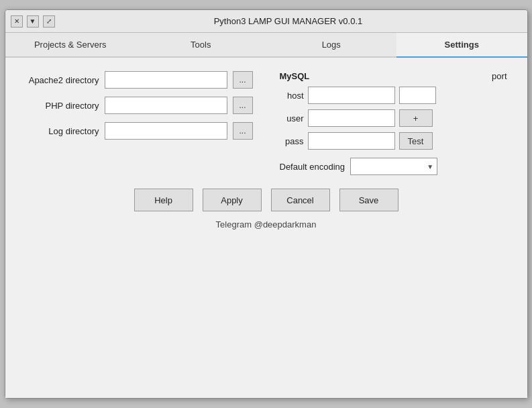  Describe the element at coordinates (394, 166) in the screenshot. I see `encoding-select: UTF-8 UTF-16 ASCII ISO-8859-1` at that location.